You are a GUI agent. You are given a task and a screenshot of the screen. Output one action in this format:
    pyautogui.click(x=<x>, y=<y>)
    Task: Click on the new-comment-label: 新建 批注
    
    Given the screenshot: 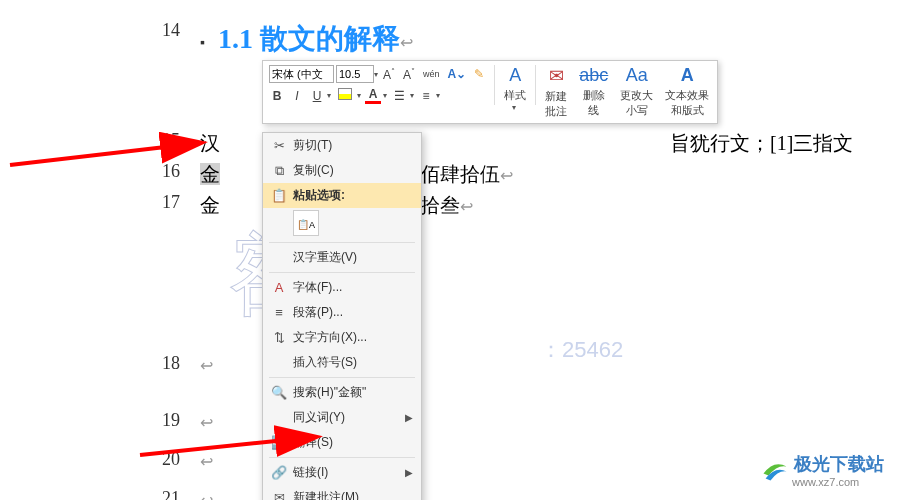 What is the action you would take?
    pyautogui.click(x=556, y=104)
    